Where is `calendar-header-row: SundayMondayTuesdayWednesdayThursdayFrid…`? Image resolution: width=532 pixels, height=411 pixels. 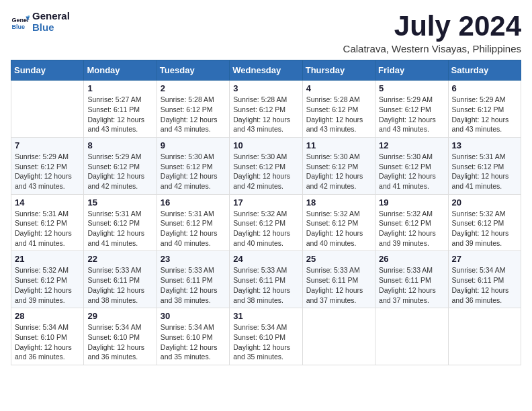
calendar-header-row: SundayMondayTuesdayWednesdayThursdayFrid… is located at coordinates (266, 71).